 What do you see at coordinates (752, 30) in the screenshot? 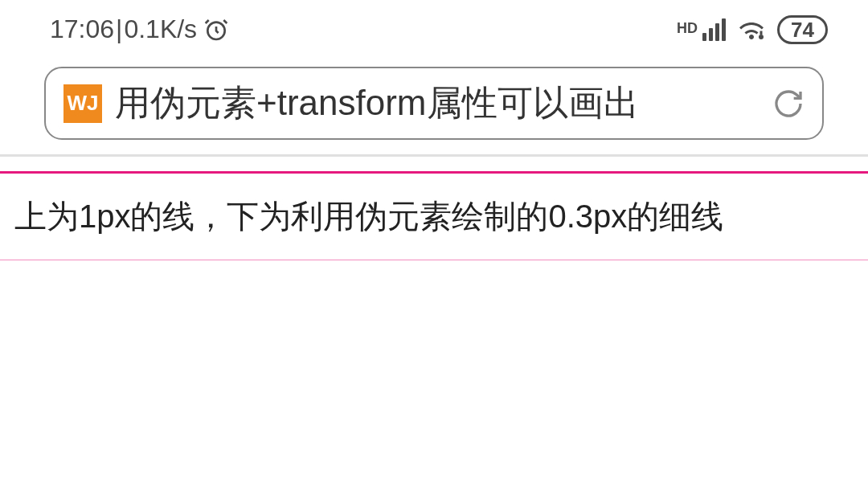
I see `status-right: HD 74` at bounding box center [752, 30].